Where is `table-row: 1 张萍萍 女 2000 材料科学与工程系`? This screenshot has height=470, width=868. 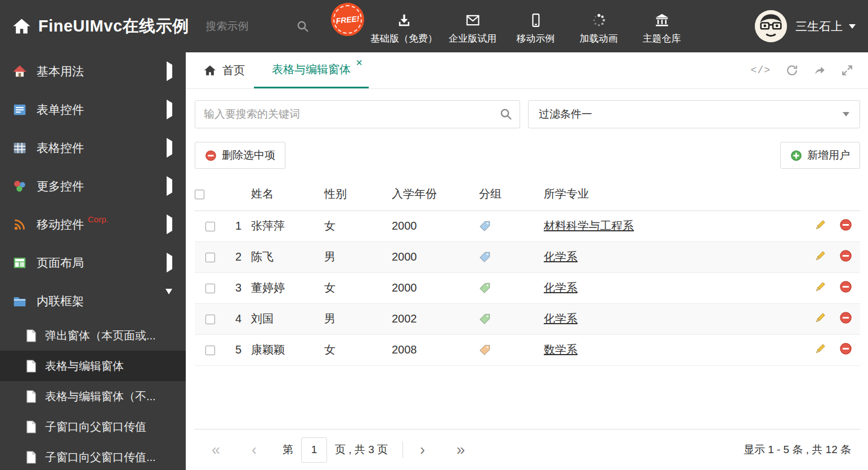
table-row: 1 张萍萍 女 2000 材料科学与工程系 is located at coordinates (527, 226).